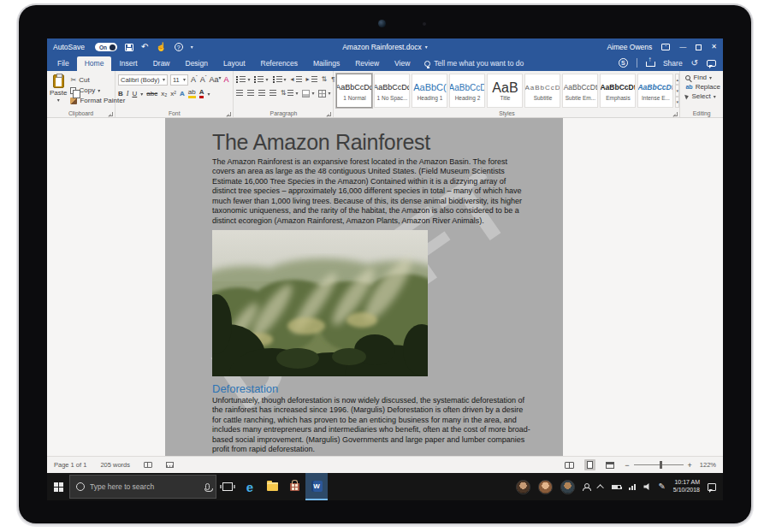 This screenshot has height=532, width=770. What do you see at coordinates (676, 115) in the screenshot?
I see `styles-dialog-launcher-icon` at bounding box center [676, 115].